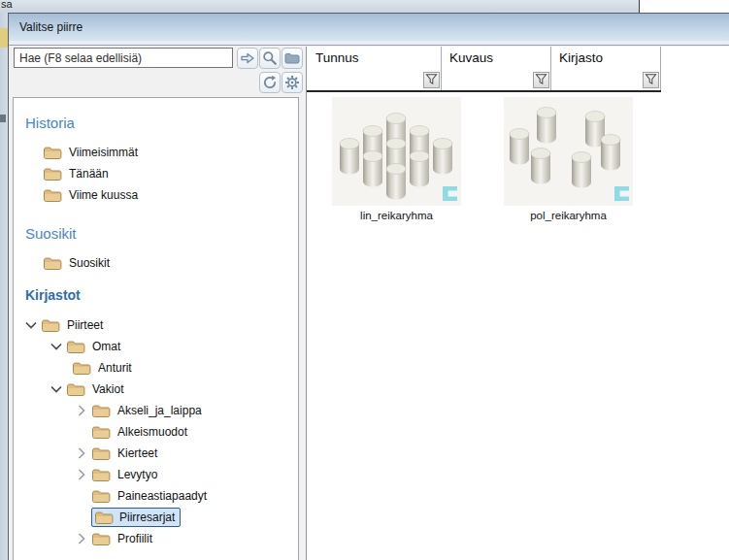  What do you see at coordinates (184, 432) in the screenshot?
I see `tree-item-alkeismuodot: Alkeismuodot` at bounding box center [184, 432].